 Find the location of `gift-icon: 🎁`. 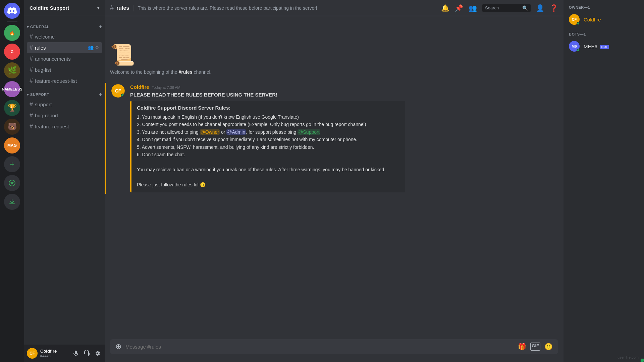

gift-icon: 🎁 is located at coordinates (522, 347).